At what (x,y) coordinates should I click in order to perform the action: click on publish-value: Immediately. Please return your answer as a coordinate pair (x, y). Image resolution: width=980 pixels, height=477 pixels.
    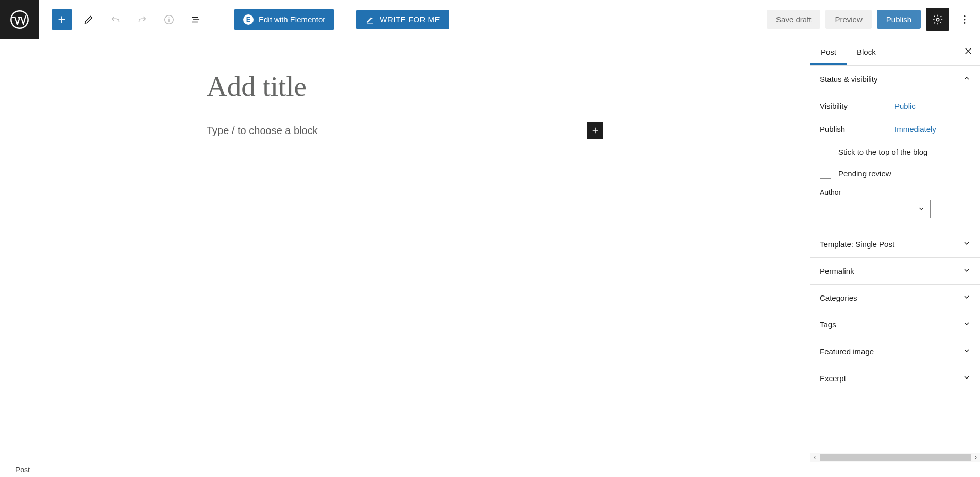
    Looking at the image, I should click on (915, 129).